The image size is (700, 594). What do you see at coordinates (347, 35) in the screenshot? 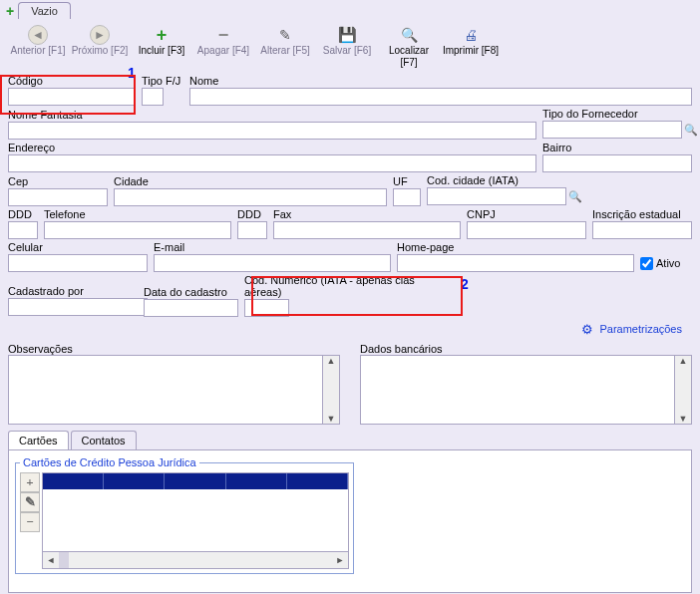
I see `save-icon: 💾` at bounding box center [347, 35].